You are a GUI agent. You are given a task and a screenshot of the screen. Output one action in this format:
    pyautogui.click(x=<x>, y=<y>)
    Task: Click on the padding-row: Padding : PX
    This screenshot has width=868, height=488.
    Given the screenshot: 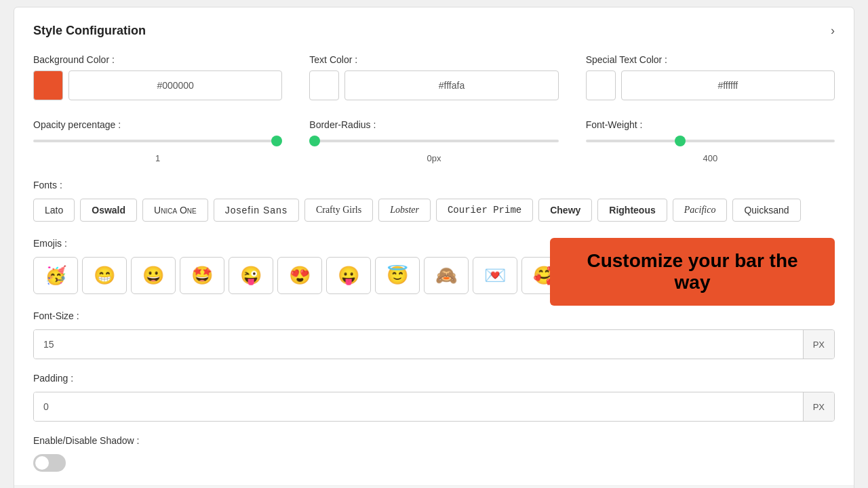 What is the action you would take?
    pyautogui.click(x=434, y=397)
    